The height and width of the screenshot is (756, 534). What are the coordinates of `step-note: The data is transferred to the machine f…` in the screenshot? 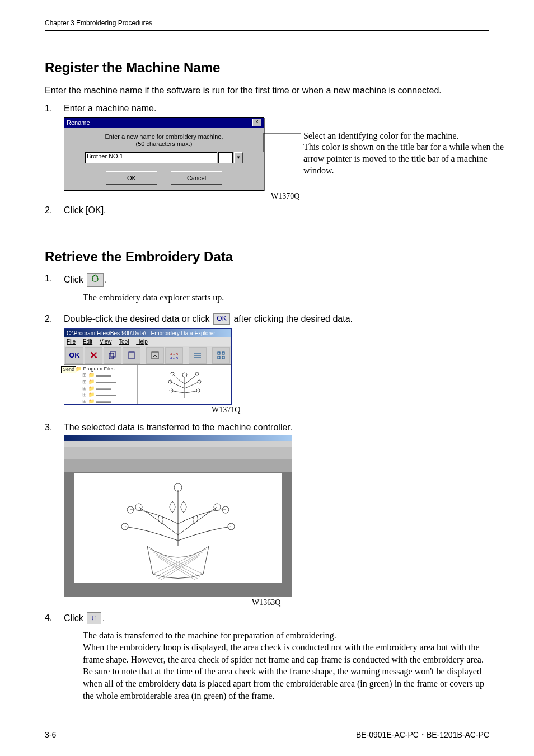 It's located at (286, 666).